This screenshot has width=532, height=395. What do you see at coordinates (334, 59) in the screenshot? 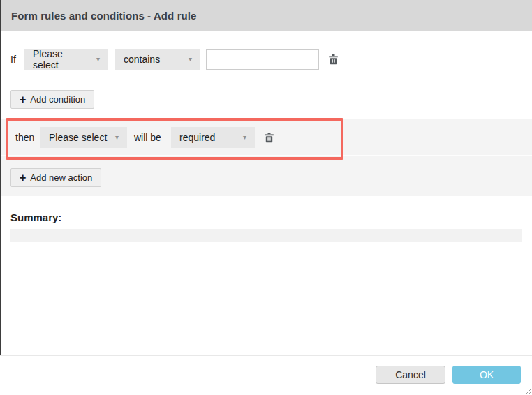
I see `delete-condition-button` at bounding box center [334, 59].